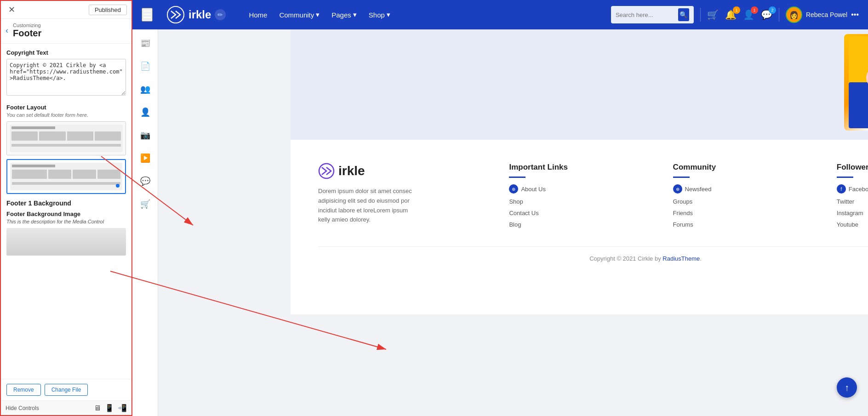 The width and height of the screenshot is (868, 416). I want to click on link-friends: Friends, so click(741, 213).